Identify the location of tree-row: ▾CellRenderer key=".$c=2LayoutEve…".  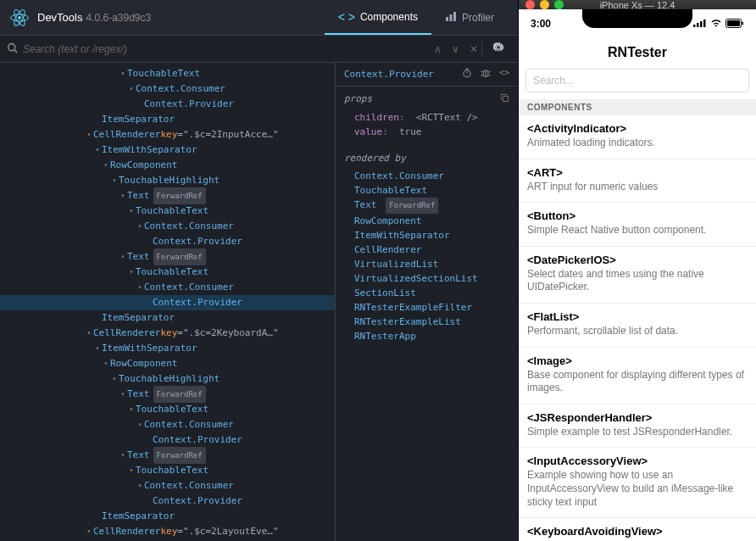
(168, 532).